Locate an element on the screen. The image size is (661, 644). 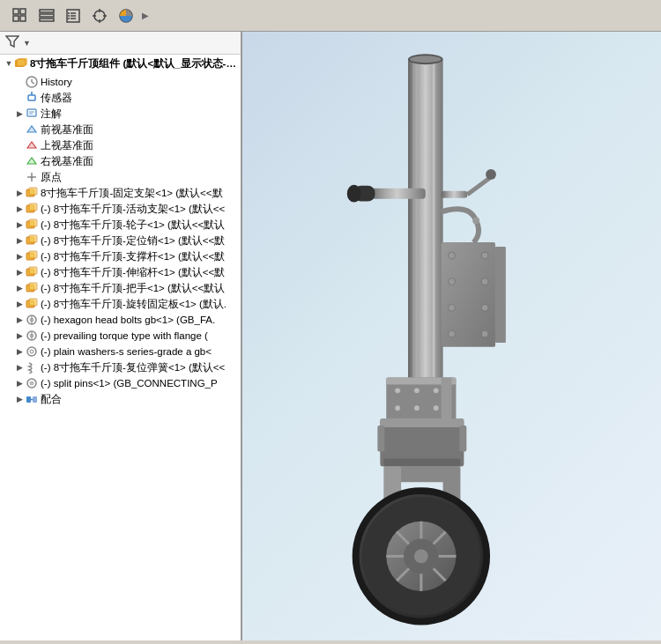
part6-label: (-) 8寸拖车千斤顶-伸缩杆<1> (默认<<默 is located at coordinates (132, 273).